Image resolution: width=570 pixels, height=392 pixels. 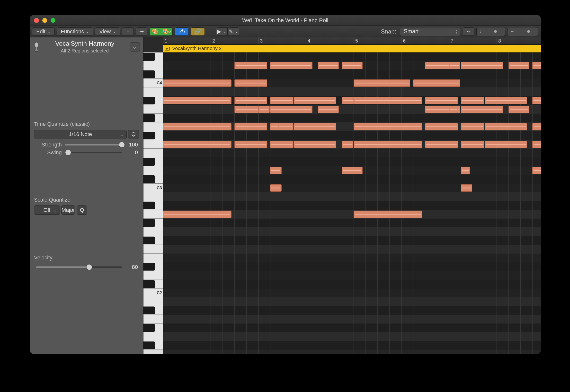 I want to click on view-menu: View ⌄, so click(x=108, y=31).